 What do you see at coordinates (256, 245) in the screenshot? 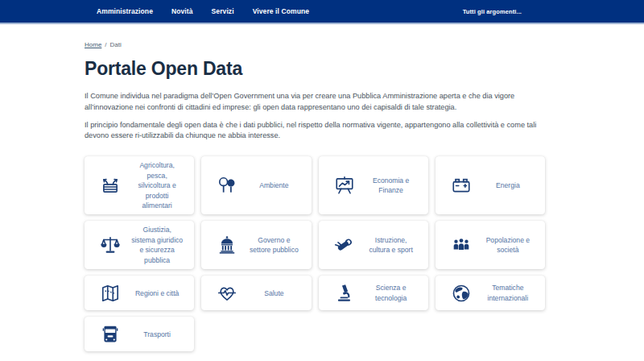
I see `category-card-governo: Governo e settore pubblico` at bounding box center [256, 245].